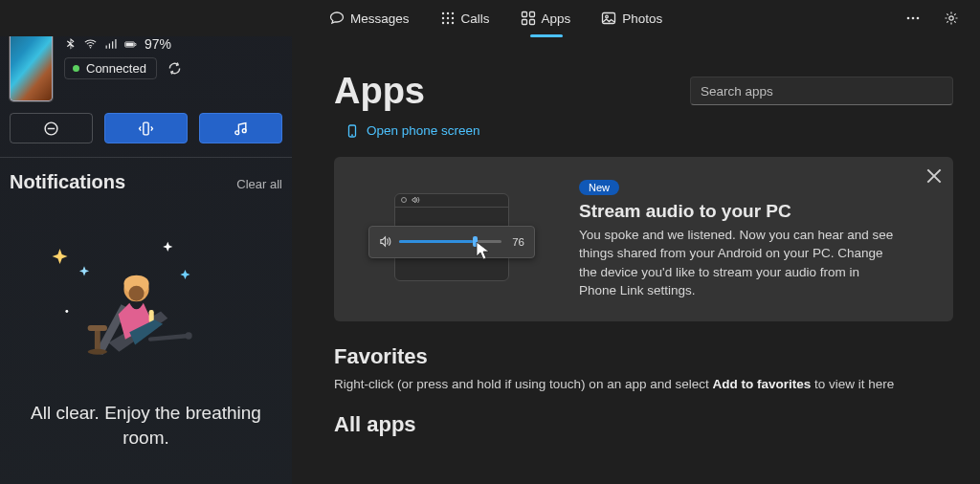  I want to click on tab-apps: Apps, so click(546, 18).